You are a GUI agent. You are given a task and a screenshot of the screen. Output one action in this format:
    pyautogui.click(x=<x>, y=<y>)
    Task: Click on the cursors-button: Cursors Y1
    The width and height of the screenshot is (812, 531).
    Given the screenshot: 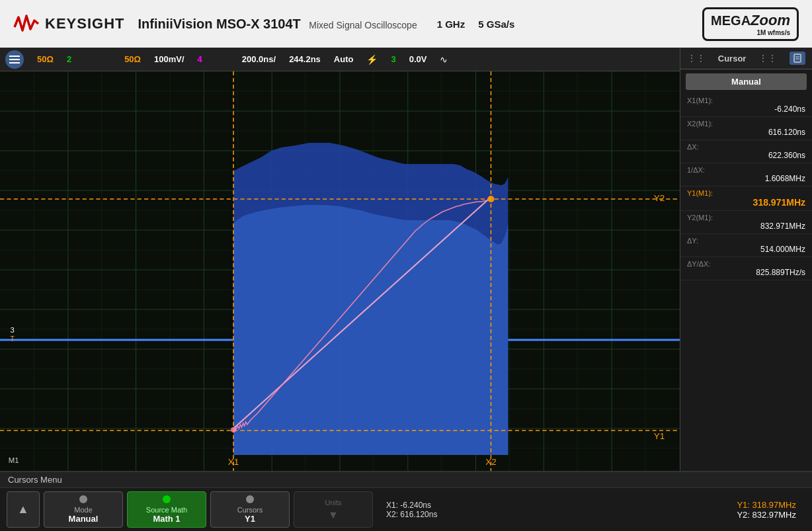 What is the action you would take?
    pyautogui.click(x=250, y=509)
    